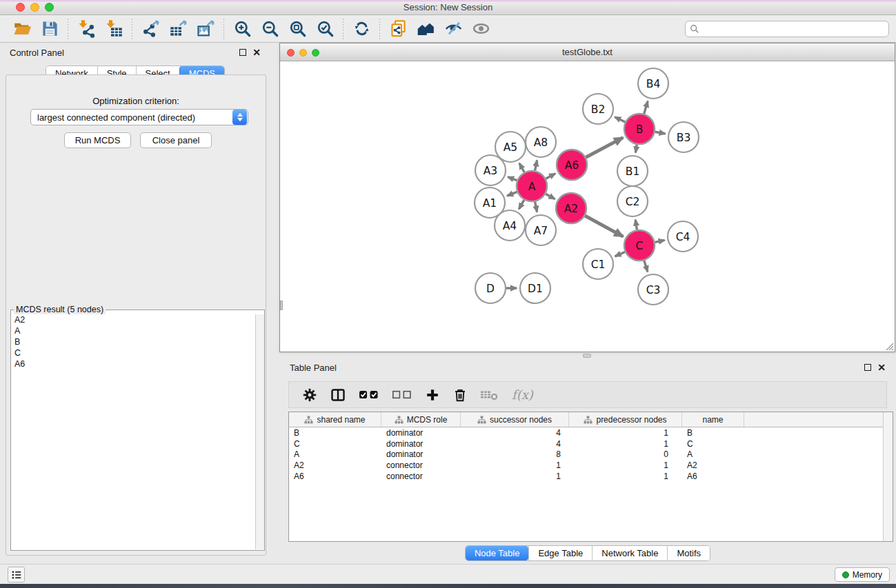 The width and height of the screenshot is (896, 588). What do you see at coordinates (787, 29) in the screenshot?
I see `search-field` at bounding box center [787, 29].